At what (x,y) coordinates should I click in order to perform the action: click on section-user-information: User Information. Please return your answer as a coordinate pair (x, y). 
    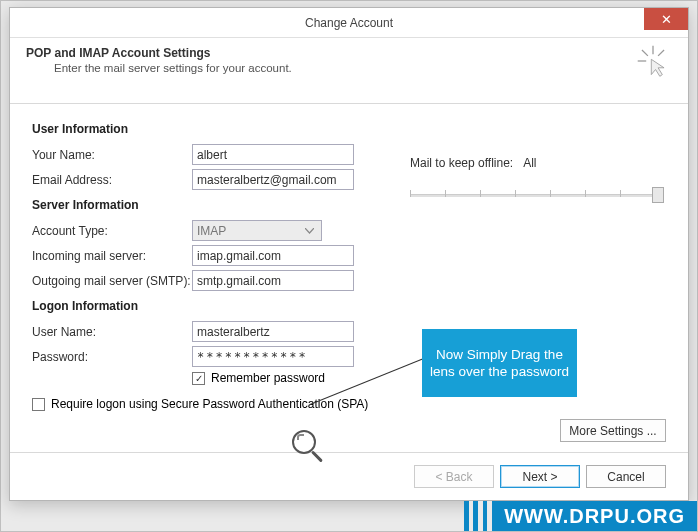
    Looking at the image, I should click on (349, 129).